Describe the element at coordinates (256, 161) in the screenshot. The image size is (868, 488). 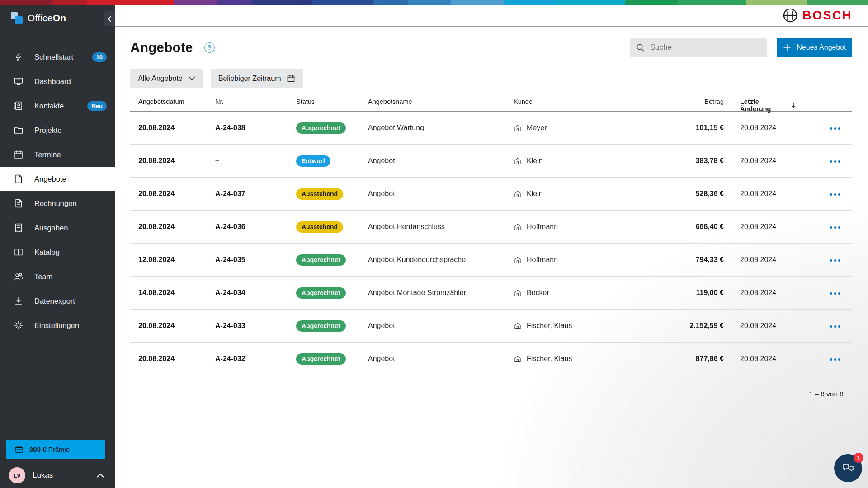
I see `quote-number: –` at that location.